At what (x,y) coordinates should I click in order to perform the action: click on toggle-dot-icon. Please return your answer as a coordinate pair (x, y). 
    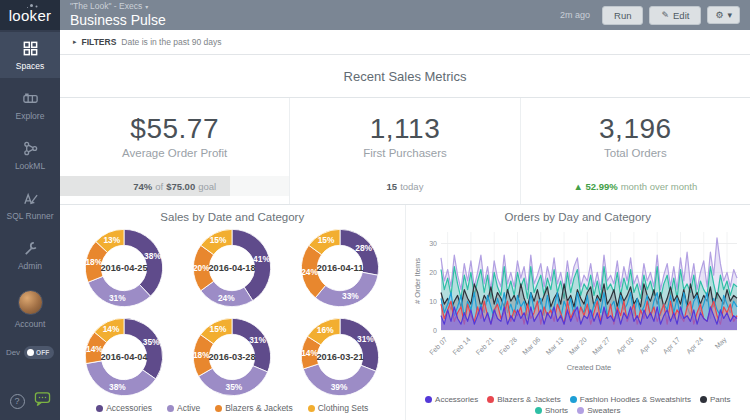
    Looking at the image, I should click on (30, 352).